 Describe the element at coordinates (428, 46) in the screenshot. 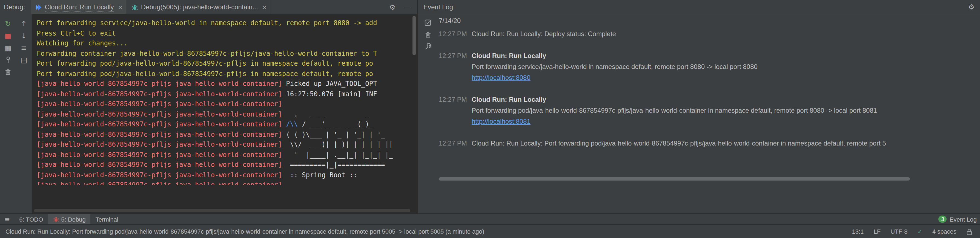

I see `wrench-icon` at that location.